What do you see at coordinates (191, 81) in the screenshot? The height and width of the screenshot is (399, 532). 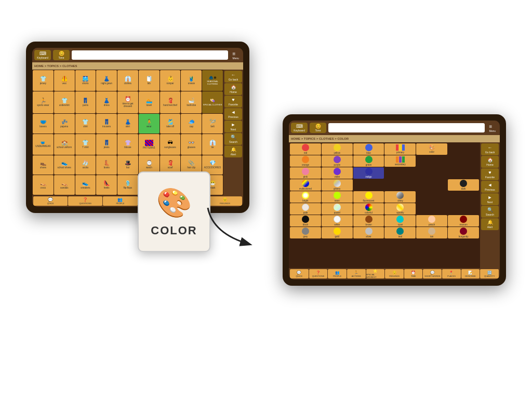 I see `cell-onesie: 🩱onesie` at bounding box center [191, 81].